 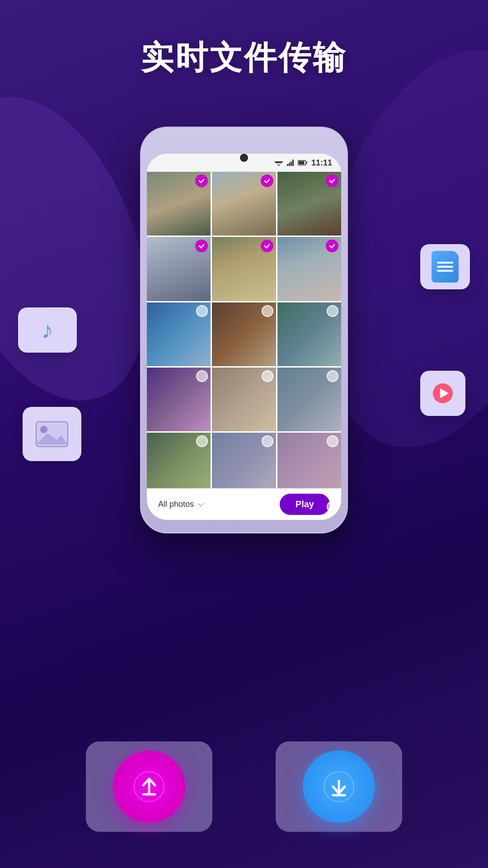 What do you see at coordinates (322, 163) in the screenshot?
I see `status-time: 11:11` at bounding box center [322, 163].